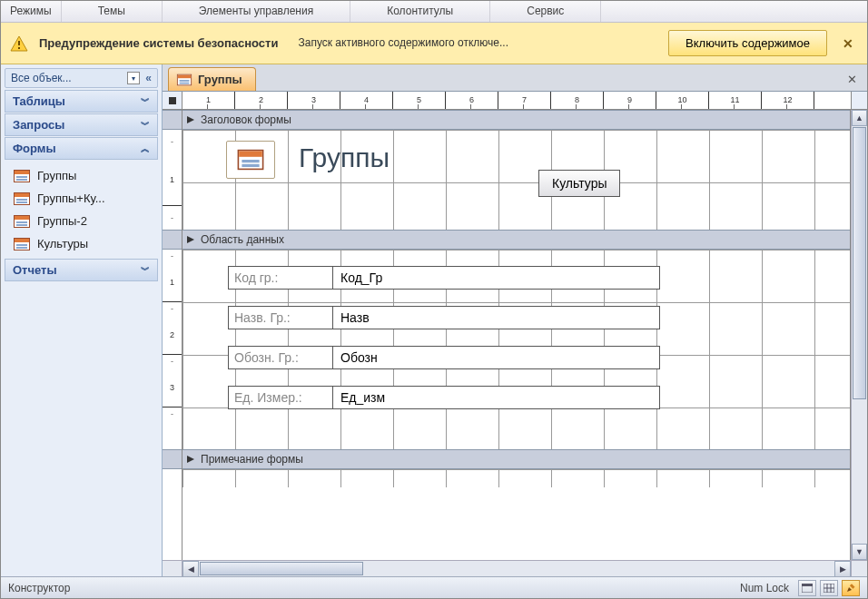 The image size is (868, 599). What do you see at coordinates (829, 588) in the screenshot?
I see `view-datasheet-button` at bounding box center [829, 588].